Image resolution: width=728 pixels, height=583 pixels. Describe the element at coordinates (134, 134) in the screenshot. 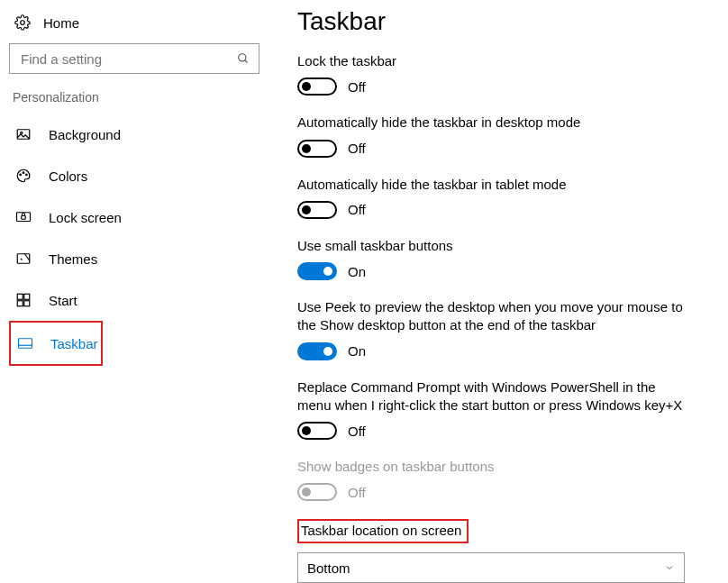

I see `sidebar-item-background: Background` at that location.